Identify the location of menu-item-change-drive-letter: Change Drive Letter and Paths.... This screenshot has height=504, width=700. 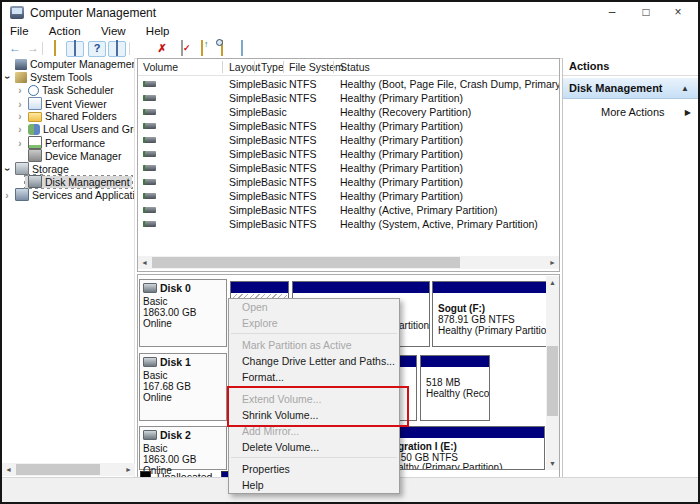
(314, 361).